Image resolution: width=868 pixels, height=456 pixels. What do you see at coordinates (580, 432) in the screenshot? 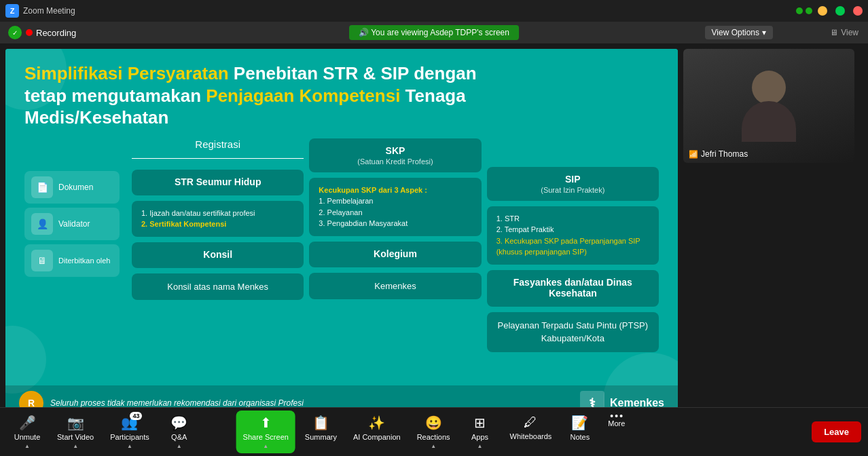
I see `notes-button: 📝 Notes` at bounding box center [580, 432].